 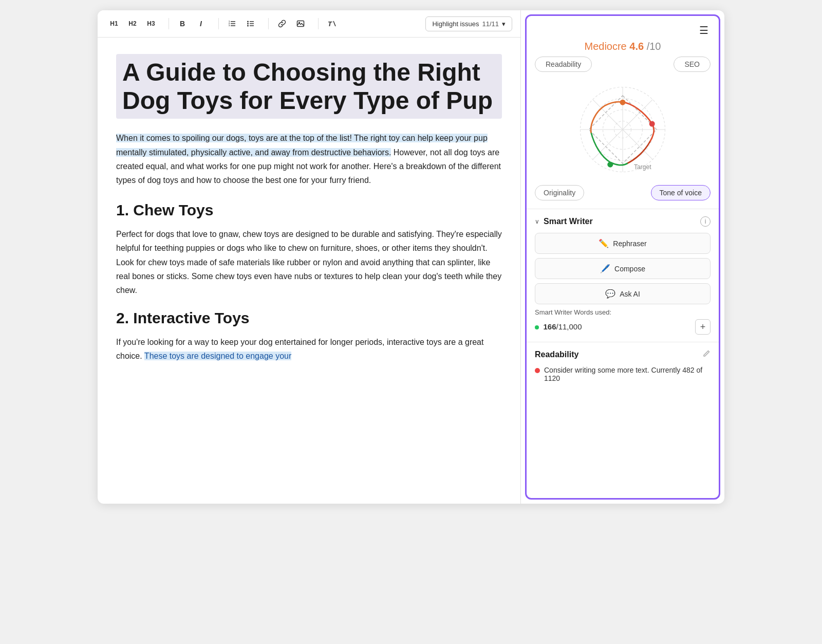 I want to click on section2-text: If you're looking for a way to keep your…, so click(x=309, y=349).